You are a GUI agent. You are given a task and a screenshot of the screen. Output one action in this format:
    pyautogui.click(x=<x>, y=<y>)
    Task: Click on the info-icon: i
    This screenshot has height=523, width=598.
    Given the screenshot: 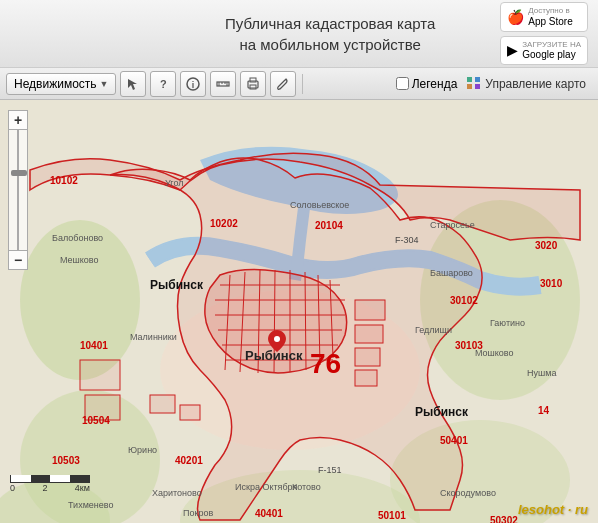 What is the action you would take?
    pyautogui.click(x=193, y=84)
    